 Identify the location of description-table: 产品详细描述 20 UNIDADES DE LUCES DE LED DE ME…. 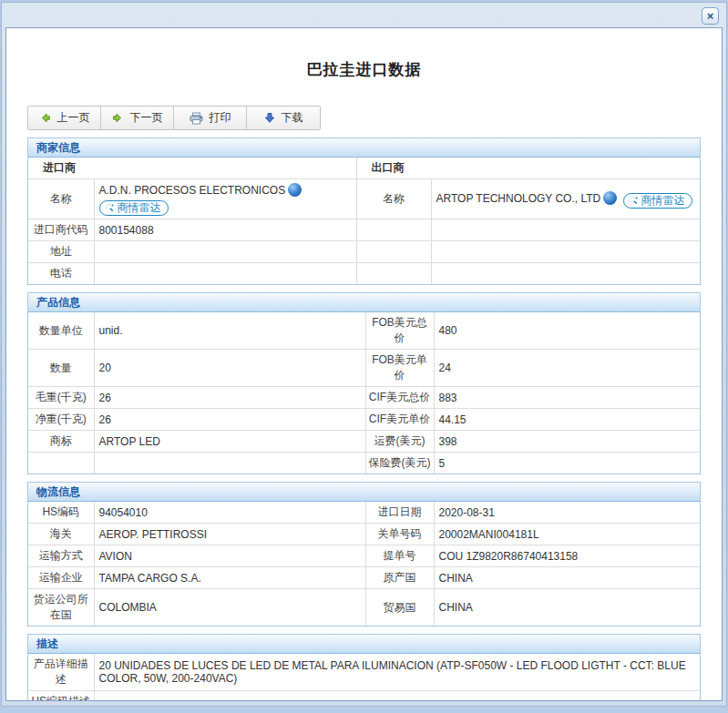
(364, 677).